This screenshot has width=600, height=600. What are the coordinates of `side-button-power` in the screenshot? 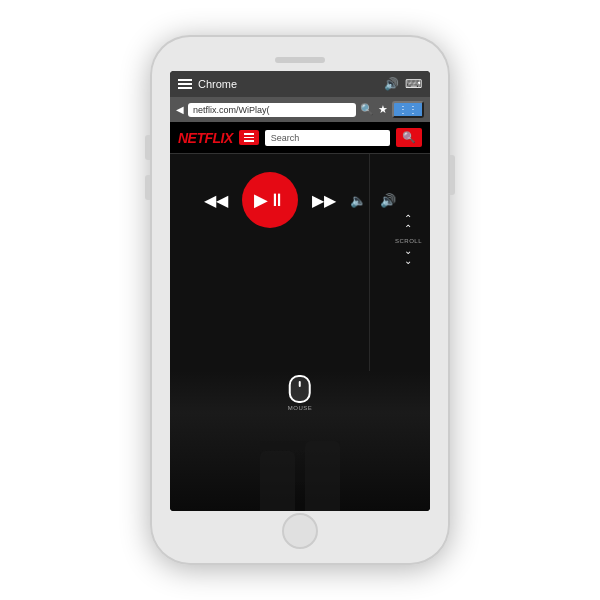 It's located at (452, 175).